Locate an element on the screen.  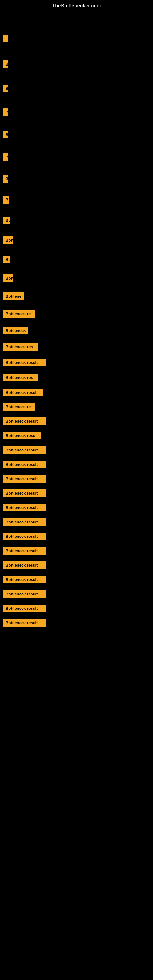
list-item: Bottleneck resu is located at coordinates (76, 436).